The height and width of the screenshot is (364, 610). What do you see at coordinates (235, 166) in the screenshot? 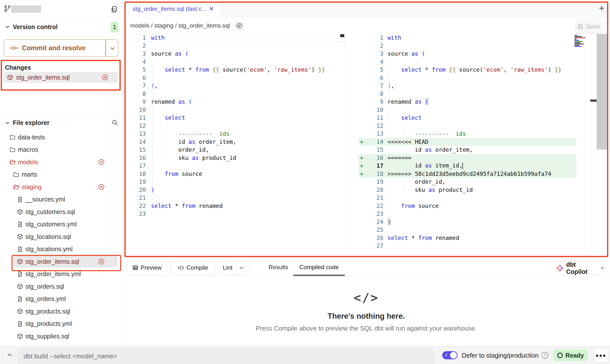
I see `code-line: 17` at bounding box center [235, 166].